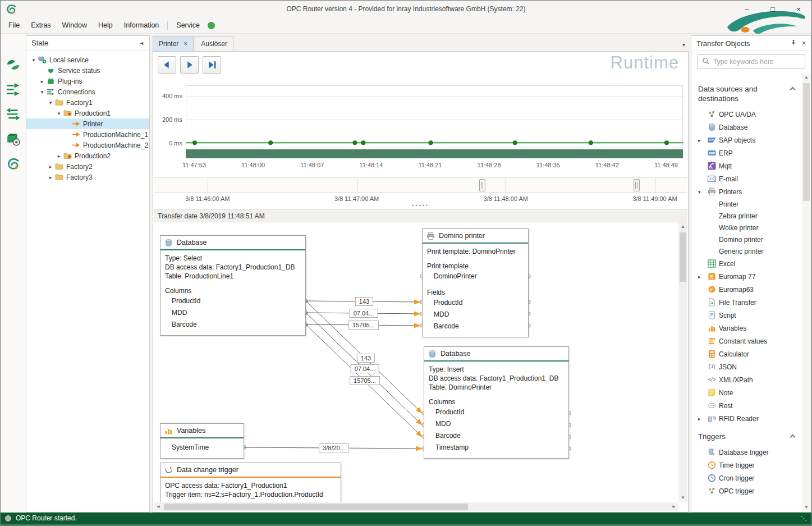 The height and width of the screenshot is (526, 812). What do you see at coordinates (746, 393) in the screenshot?
I see `transfer-object-note: Note` at bounding box center [746, 393].